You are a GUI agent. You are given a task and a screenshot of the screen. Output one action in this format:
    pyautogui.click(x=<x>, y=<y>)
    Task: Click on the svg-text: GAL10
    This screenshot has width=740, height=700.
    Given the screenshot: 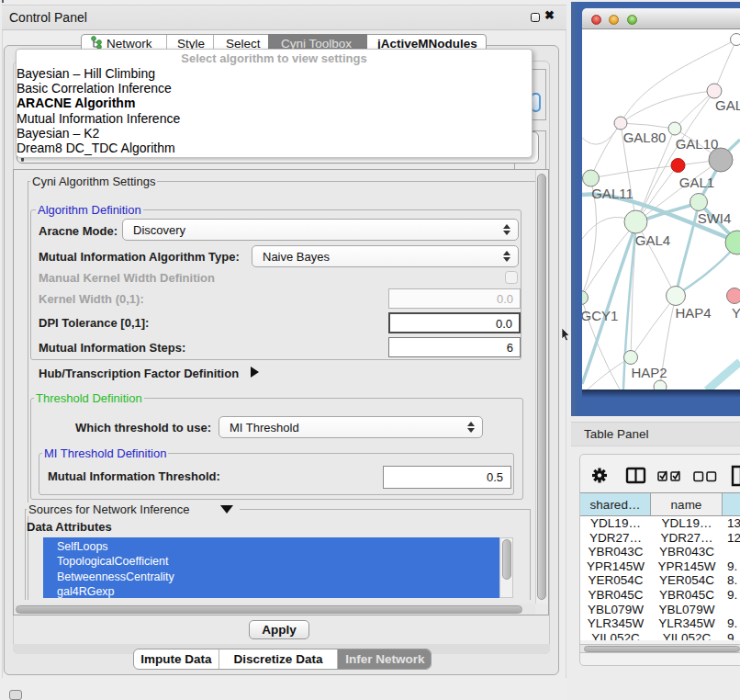 What is the action you would take?
    pyautogui.click(x=698, y=143)
    